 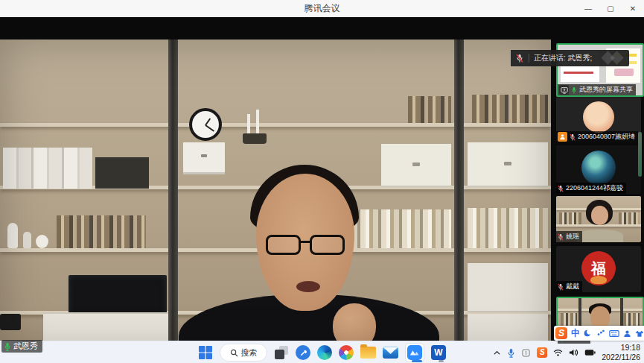 What do you see at coordinates (588, 333) in the screenshot?
I see `moon-icon` at bounding box center [588, 333].